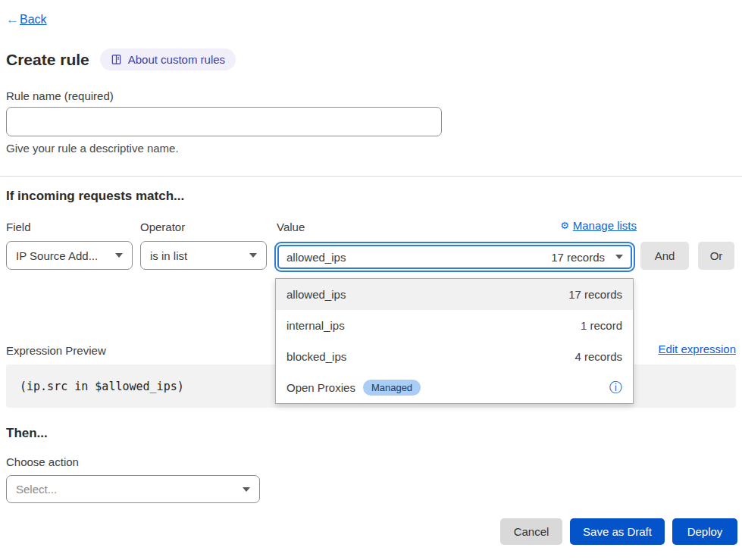  Describe the element at coordinates (321, 388) in the screenshot. I see `list-item-name: Open Proxies` at that location.